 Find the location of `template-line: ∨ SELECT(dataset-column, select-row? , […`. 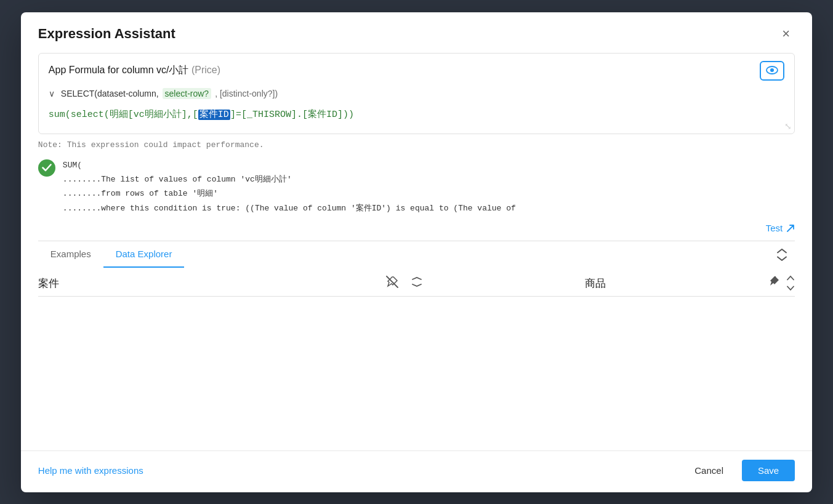

template-line: ∨ SELECT(dataset-column, select-row? , [… is located at coordinates (416, 94).